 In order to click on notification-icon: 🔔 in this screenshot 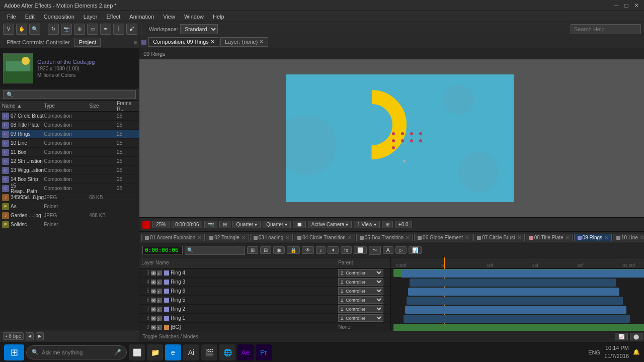, I will do `click(636, 352)`.